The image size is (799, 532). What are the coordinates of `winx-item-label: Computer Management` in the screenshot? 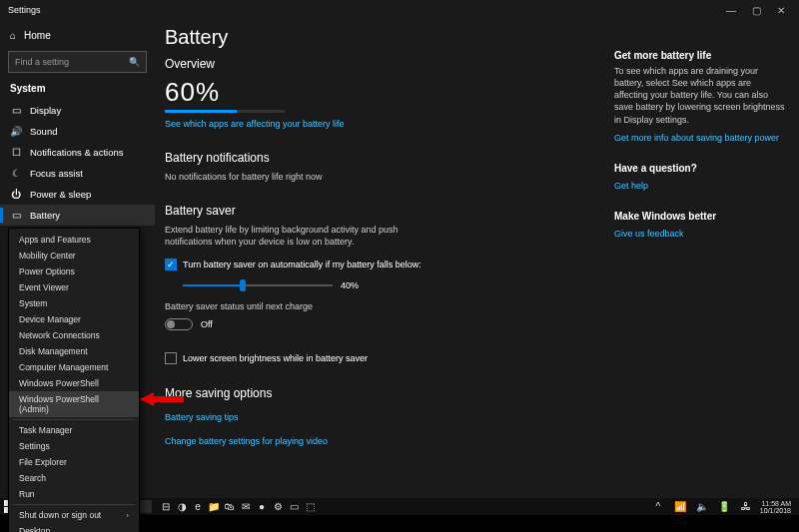 It's located at (64, 367).